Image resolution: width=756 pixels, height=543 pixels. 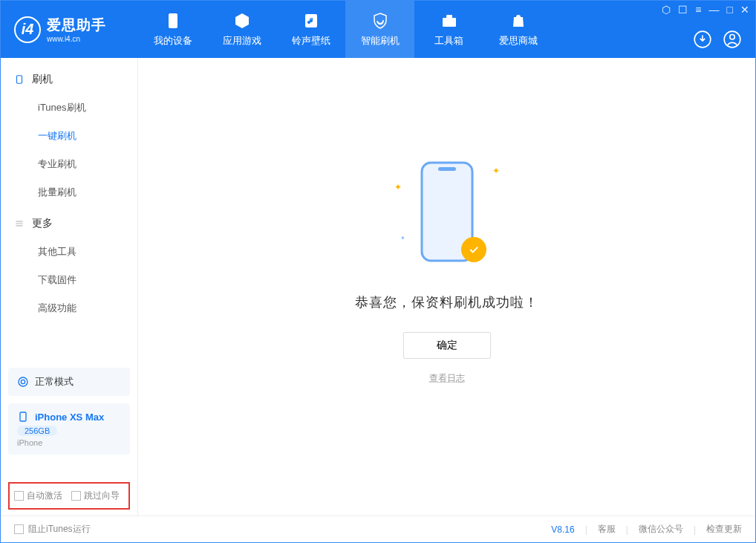 I want to click on shirt-icon: ⬡, so click(x=666, y=10).